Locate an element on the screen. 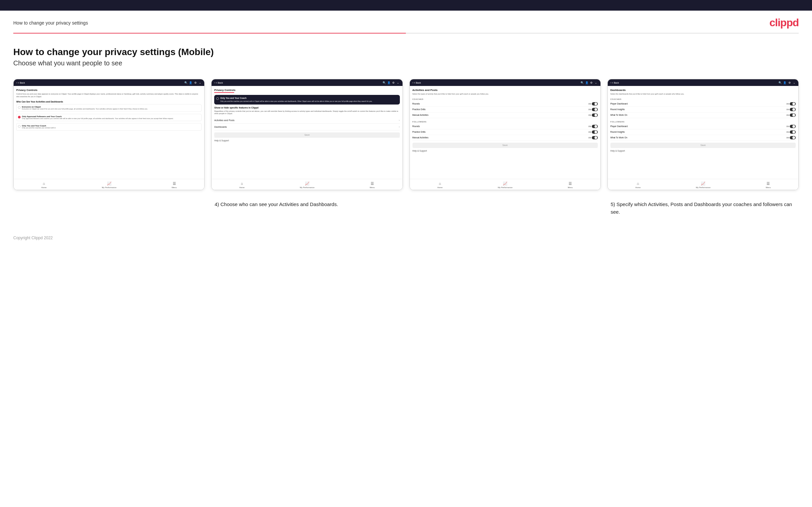 The height and width of the screenshot is (507, 812). phone1-back: ‹ < Back is located at coordinates (20, 82).